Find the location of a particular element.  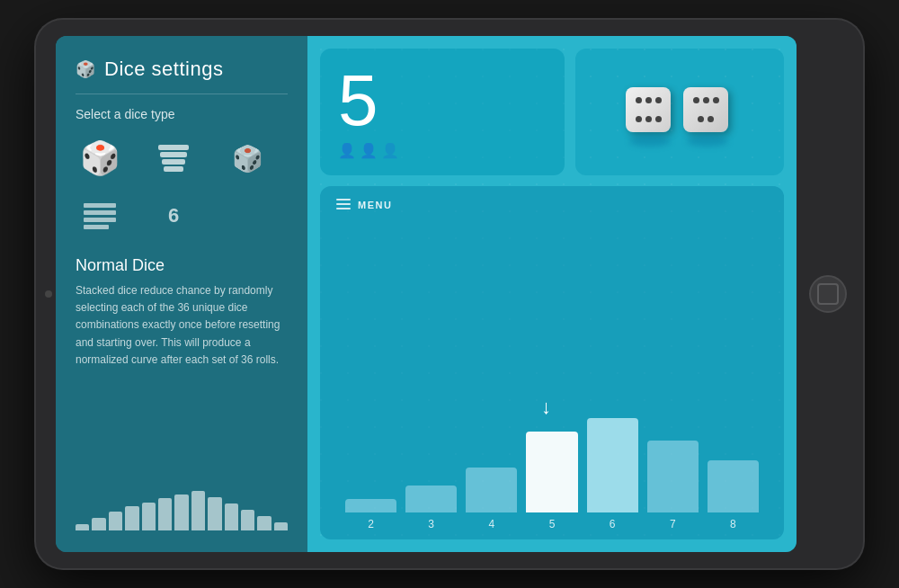

menu-label-text: MENU is located at coordinates (375, 205).